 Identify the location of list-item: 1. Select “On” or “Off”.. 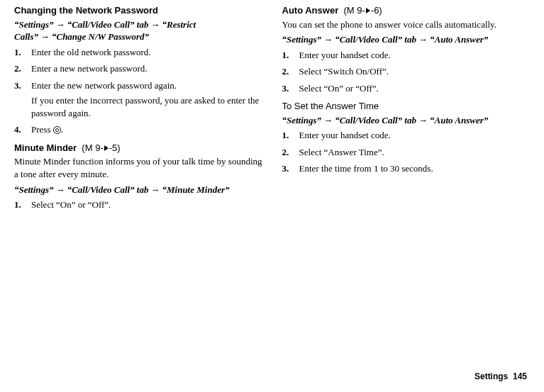
(138, 205).